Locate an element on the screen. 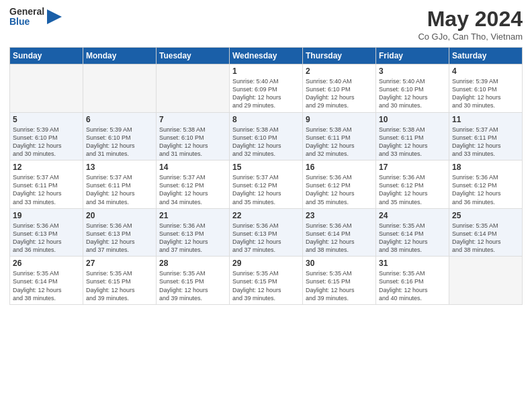 This screenshot has width=532, height=411. table-row: 21Sunrise: 5:36 AM Sunset: 6:13 PM Dayli… is located at coordinates (193, 232).